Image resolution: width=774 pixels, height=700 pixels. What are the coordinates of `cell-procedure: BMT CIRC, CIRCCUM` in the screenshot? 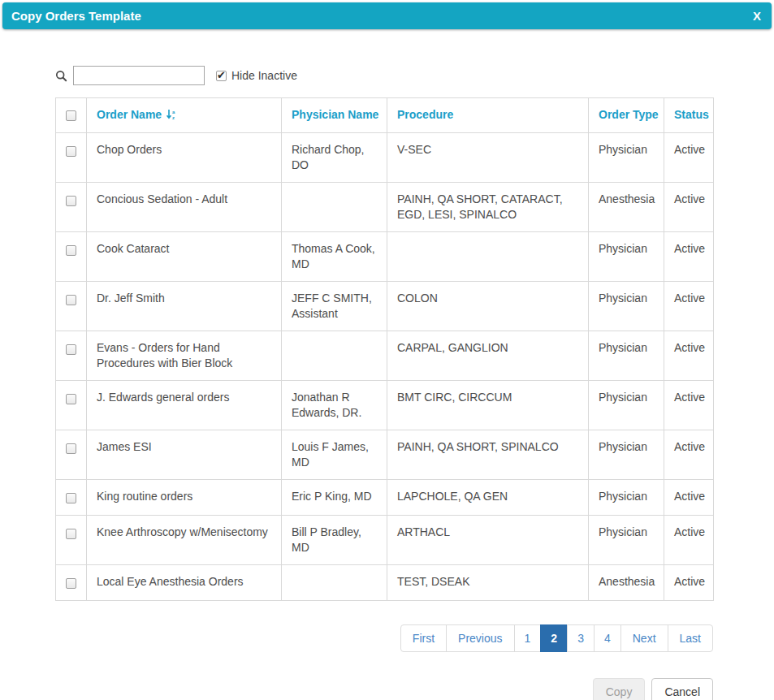 It's located at (488, 406).